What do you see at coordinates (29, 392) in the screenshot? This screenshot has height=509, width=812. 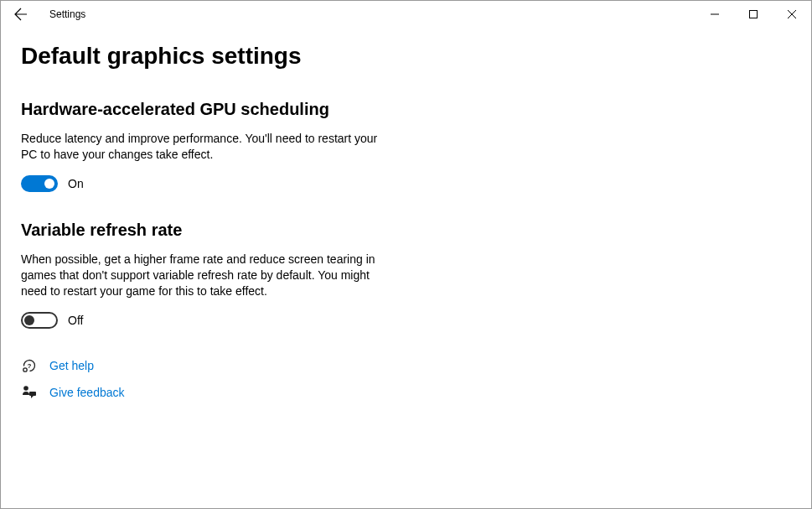 I see `feedback-icon` at bounding box center [29, 392].